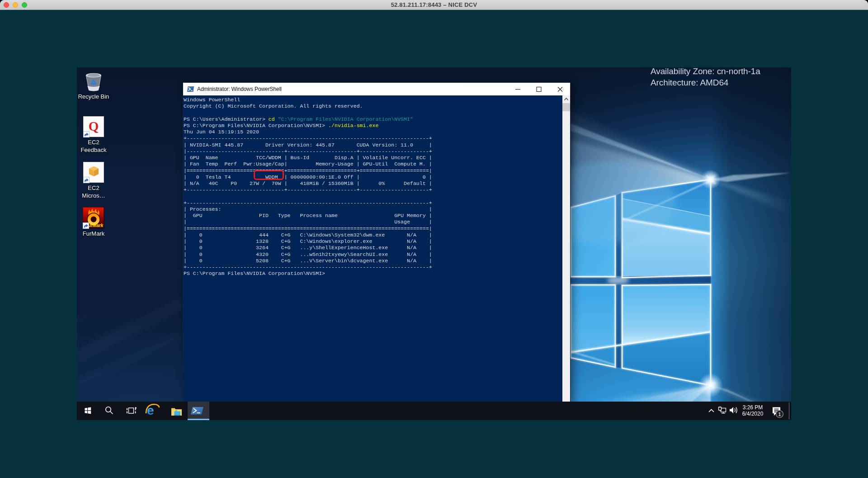 The width and height of the screenshot is (868, 478). What do you see at coordinates (779, 414) in the screenshot?
I see `svg-text: 1` at bounding box center [779, 414].